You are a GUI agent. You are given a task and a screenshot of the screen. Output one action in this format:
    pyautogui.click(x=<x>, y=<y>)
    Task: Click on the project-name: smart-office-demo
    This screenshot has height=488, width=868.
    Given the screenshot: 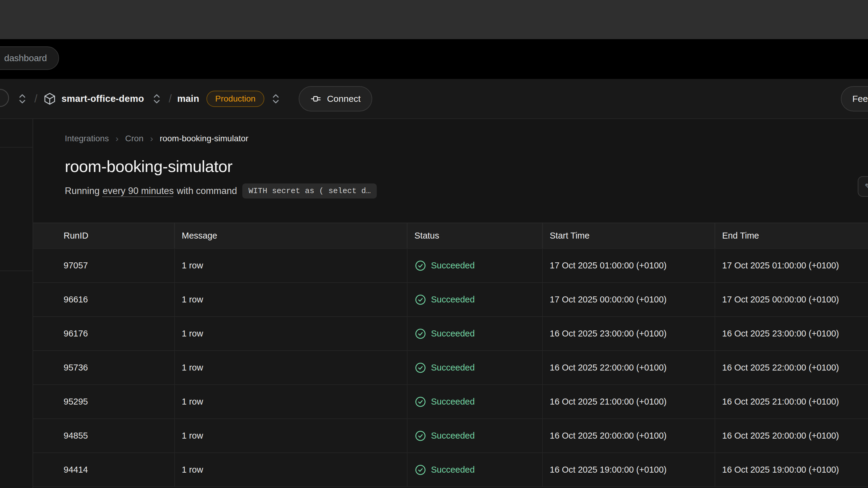 What is the action you would take?
    pyautogui.click(x=103, y=99)
    